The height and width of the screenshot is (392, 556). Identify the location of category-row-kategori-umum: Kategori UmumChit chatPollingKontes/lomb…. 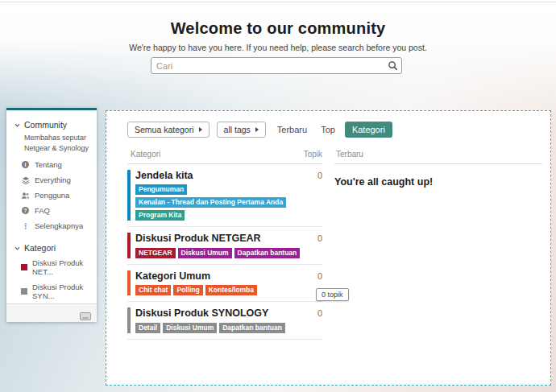
(225, 283).